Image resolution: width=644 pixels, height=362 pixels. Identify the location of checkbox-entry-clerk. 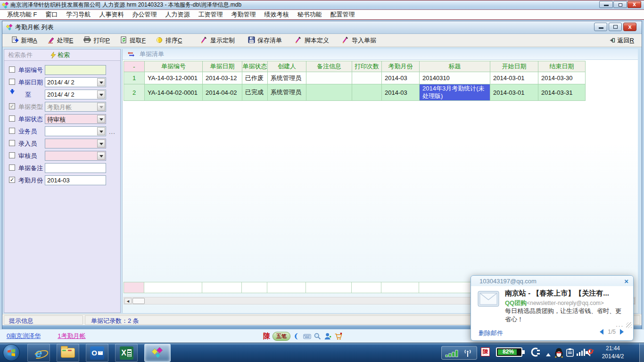
(12, 143).